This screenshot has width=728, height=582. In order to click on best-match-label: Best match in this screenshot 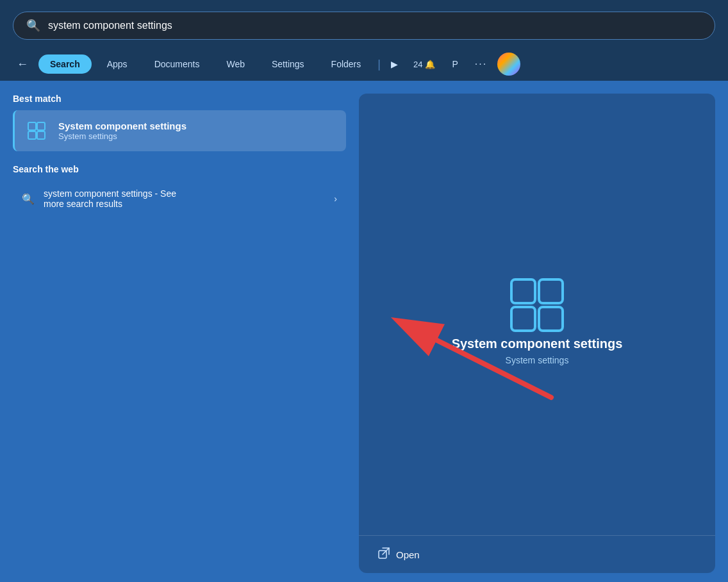, I will do `click(179, 99)`.